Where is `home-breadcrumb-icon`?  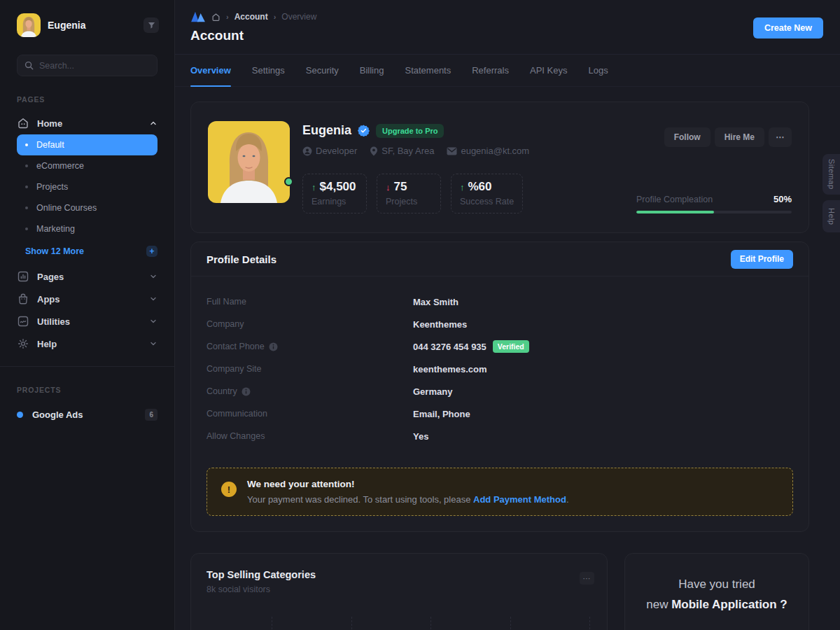 home-breadcrumb-icon is located at coordinates (216, 17).